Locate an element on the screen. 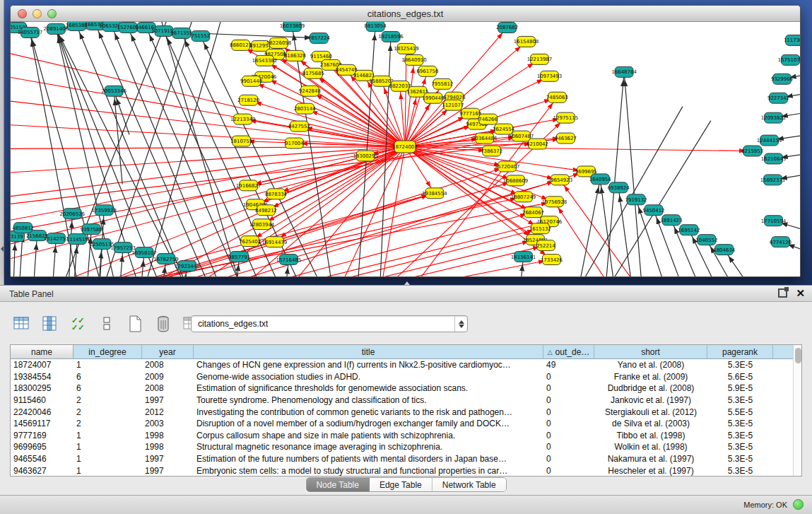 This screenshot has height=514, width=812. column-header-pagerank: pagerank is located at coordinates (741, 352).